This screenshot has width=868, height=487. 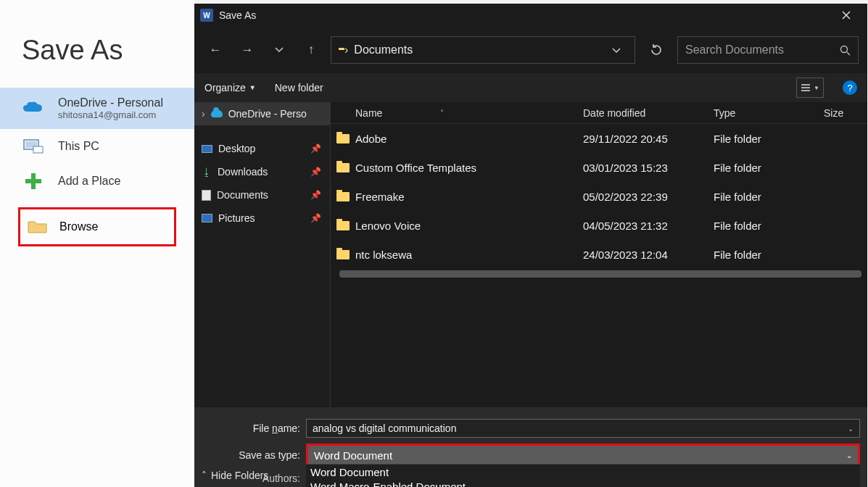 What do you see at coordinates (33, 181) in the screenshot?
I see `plus-icon` at bounding box center [33, 181].